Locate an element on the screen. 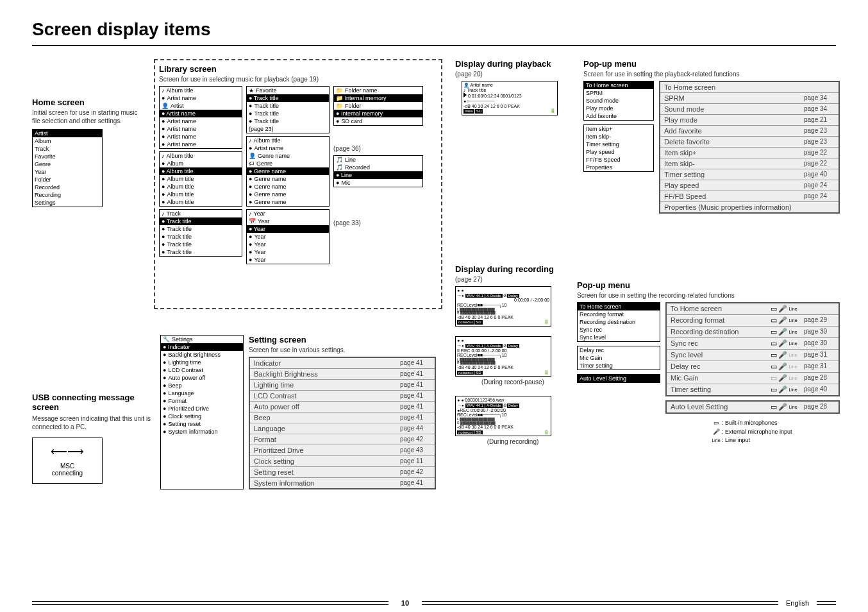 The image size is (868, 612). table-row: Auto Level Setting▭🎤Linepage 28 is located at coordinates (753, 407).